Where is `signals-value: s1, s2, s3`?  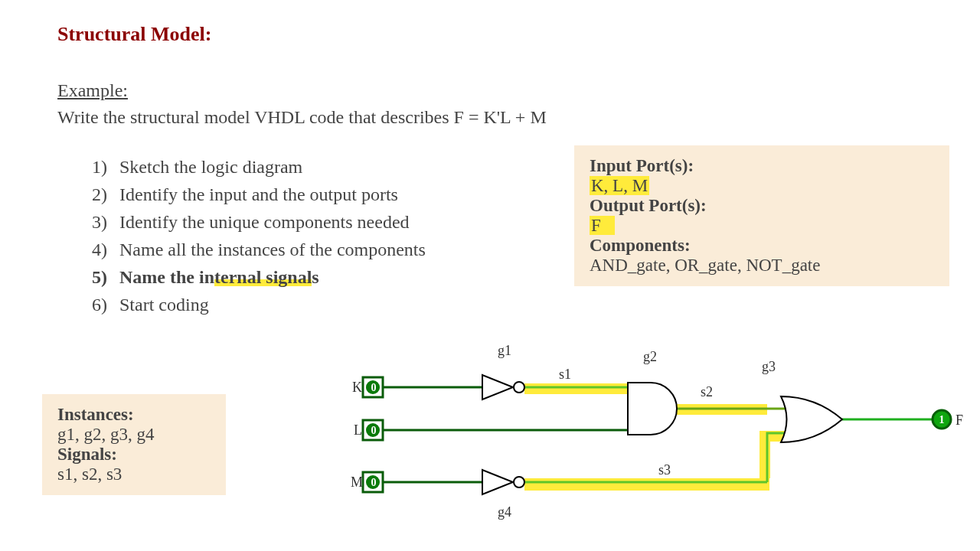
signals-value: s1, s2, s3 is located at coordinates (134, 474).